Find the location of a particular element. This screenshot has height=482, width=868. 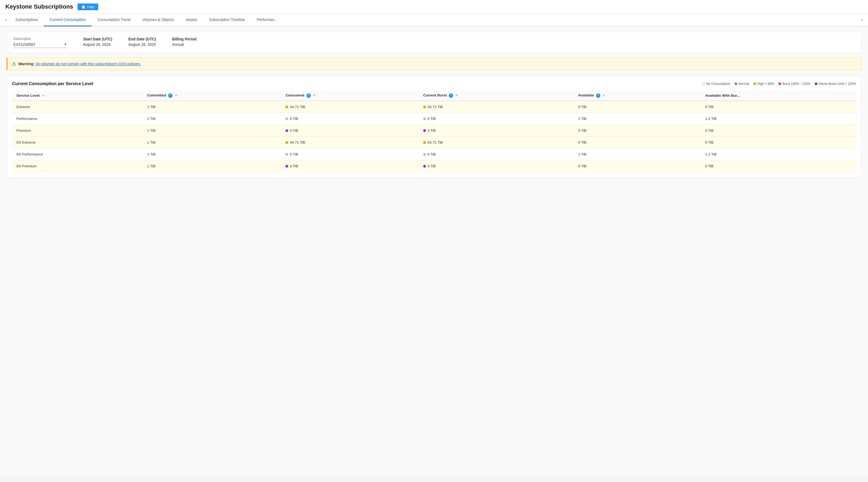

cell-service-level-dii-performance: DII Performance is located at coordinates (78, 154).